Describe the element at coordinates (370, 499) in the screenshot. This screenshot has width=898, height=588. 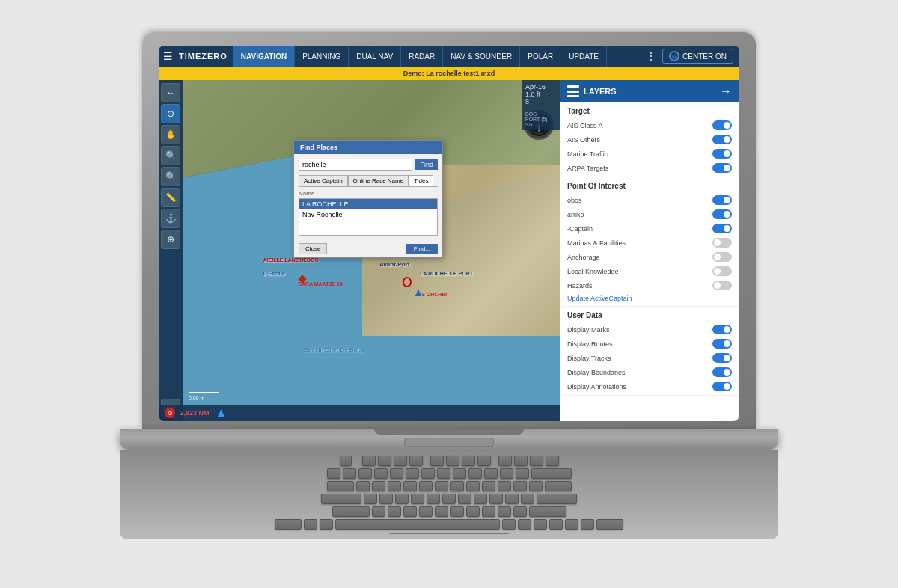
I see `key-a` at that location.